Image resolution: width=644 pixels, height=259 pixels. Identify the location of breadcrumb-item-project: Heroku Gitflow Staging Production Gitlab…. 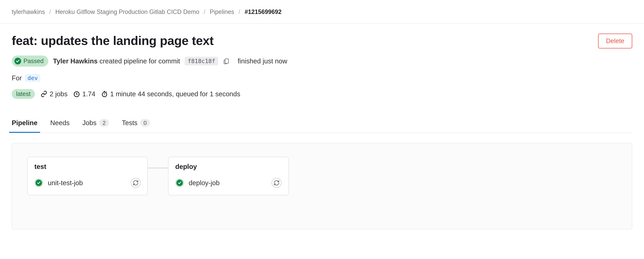
(127, 12).